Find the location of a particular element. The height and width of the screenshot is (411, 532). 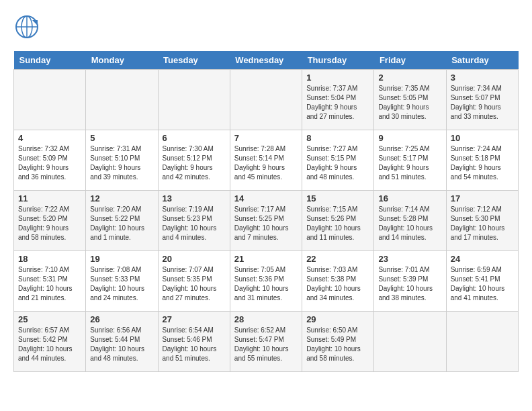

day-info: Sunrise: 7:30 AM Sunset: 5:12 PM Dayligh… is located at coordinates (194, 163).